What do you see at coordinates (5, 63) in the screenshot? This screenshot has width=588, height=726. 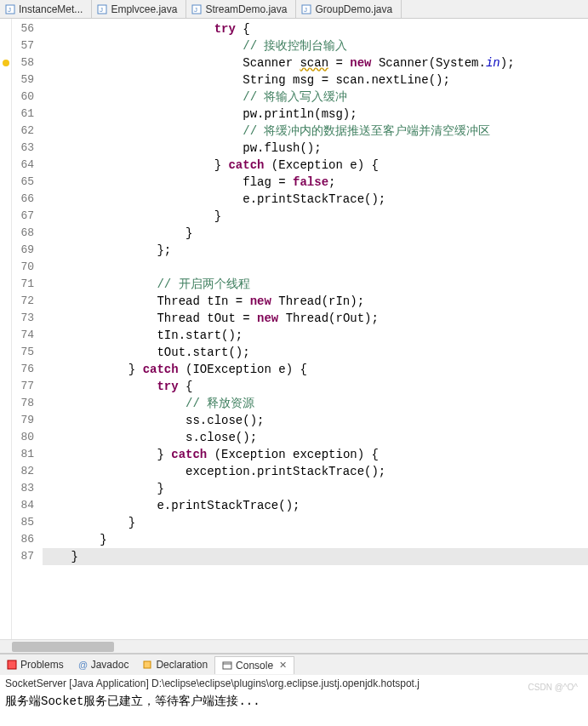 I see `warning-icon` at bounding box center [5, 63].